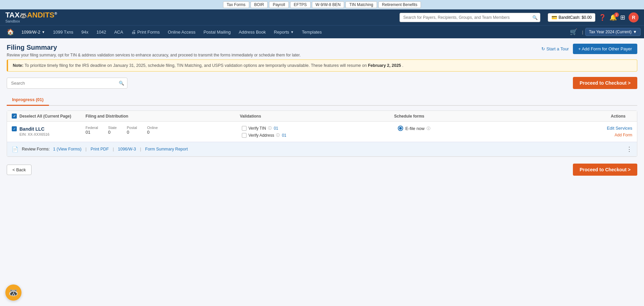  What do you see at coordinates (100, 149) in the screenshot?
I see `print-pdf-link: Print PDF` at bounding box center [100, 149].